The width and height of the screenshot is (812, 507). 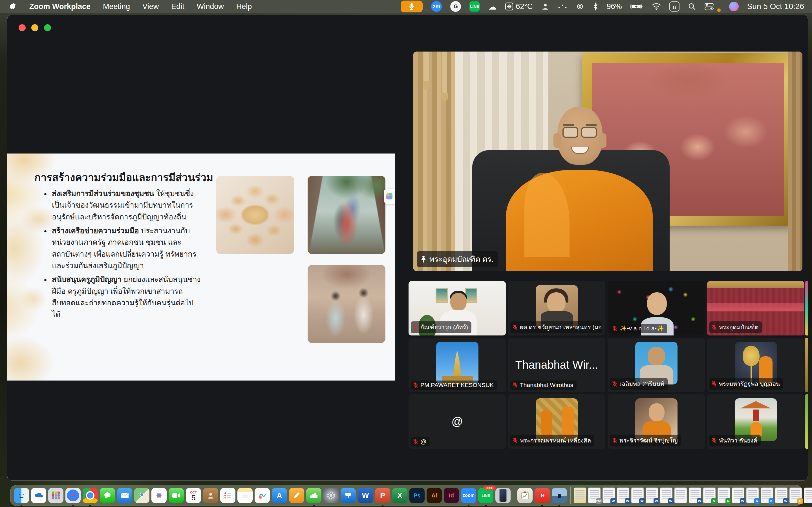 What do you see at coordinates (60, 7) in the screenshot?
I see `menu-app-name: Zoom Workplace` at bounding box center [60, 7].